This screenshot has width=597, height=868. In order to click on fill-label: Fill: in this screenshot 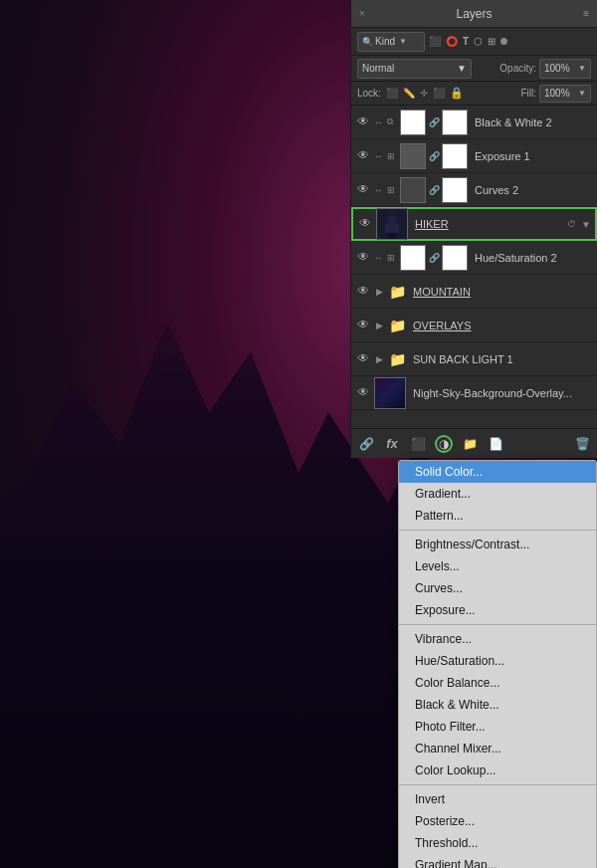, I will do `click(528, 94)`.